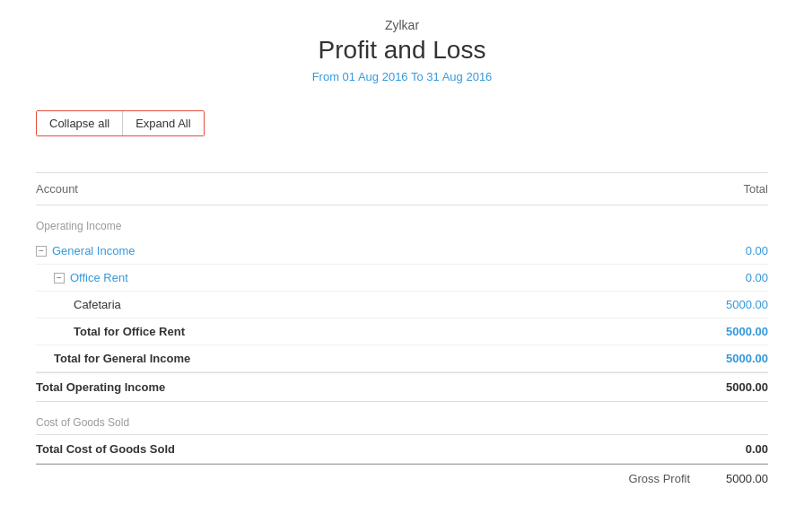 The image size is (804, 532). What do you see at coordinates (402, 449) in the screenshot?
I see `total-cogs-row: Total Cost of Goods Sold 0.00` at bounding box center [402, 449].